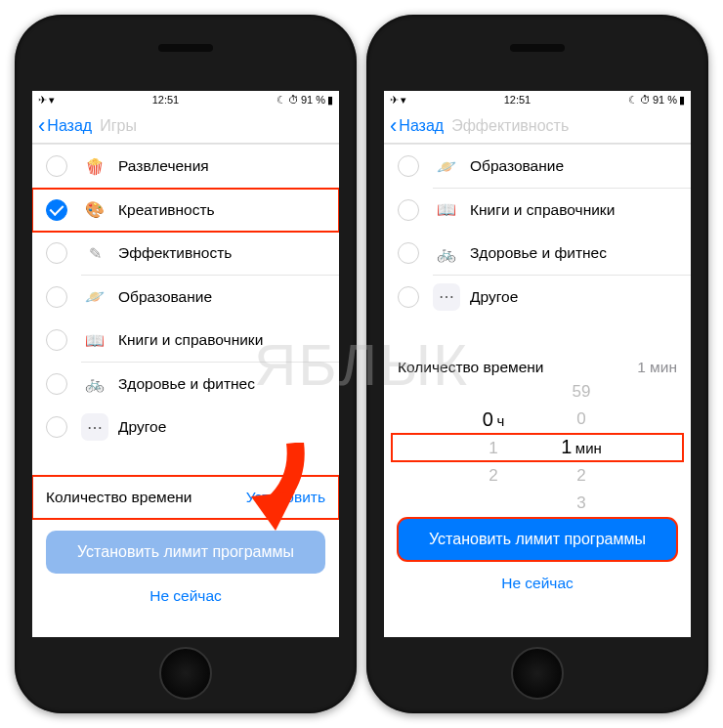  Describe the element at coordinates (95, 166) in the screenshot. I see `entertainment-icon: 🍿` at that location.